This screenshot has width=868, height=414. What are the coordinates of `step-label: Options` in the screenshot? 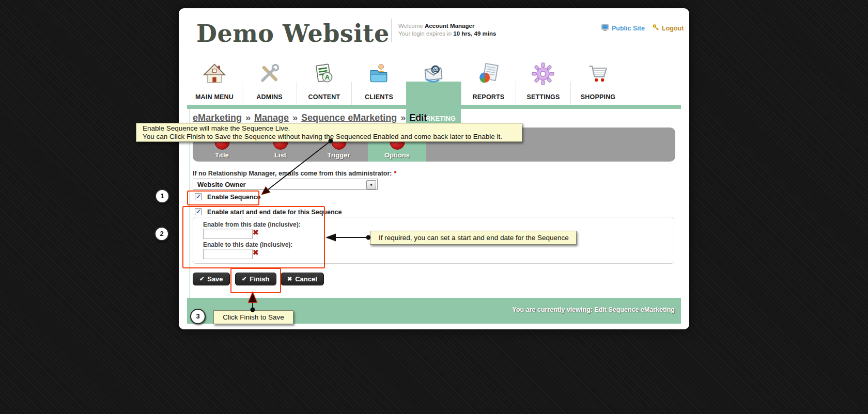 It's located at (397, 155).